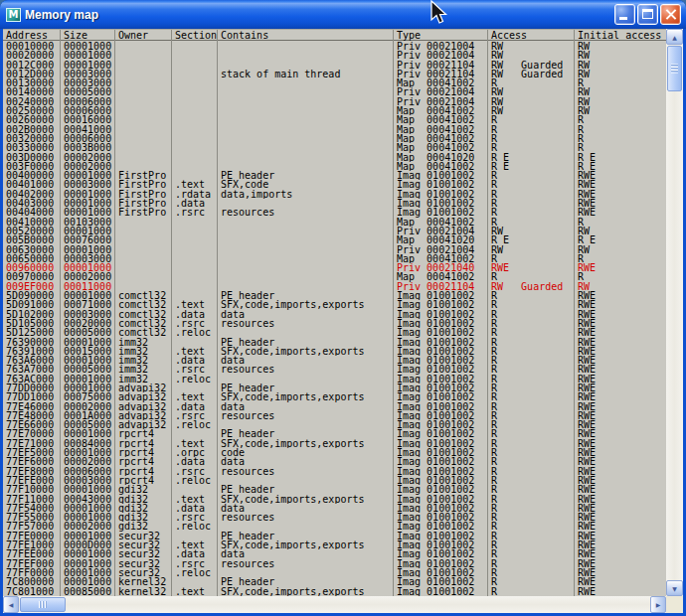 The image size is (686, 616). I want to click on table-row: 0063000000001000Priv 00021004RWRW, so click(334, 250).